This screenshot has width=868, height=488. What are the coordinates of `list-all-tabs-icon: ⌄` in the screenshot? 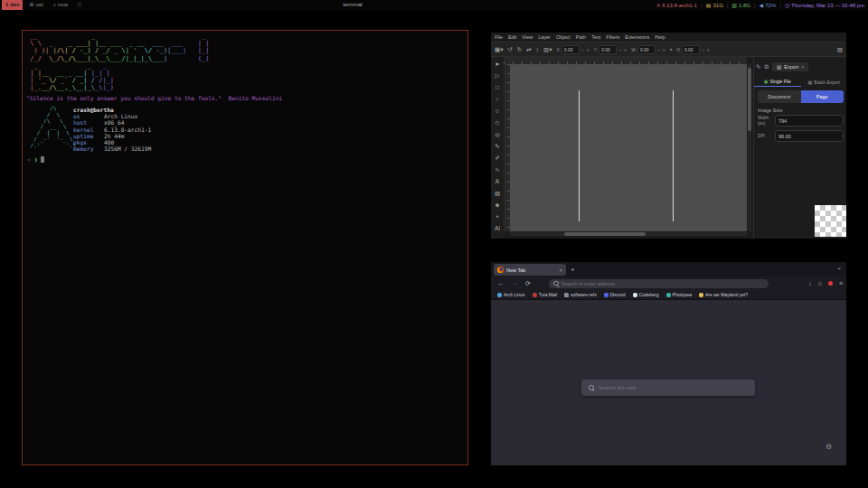 It's located at (839, 267).